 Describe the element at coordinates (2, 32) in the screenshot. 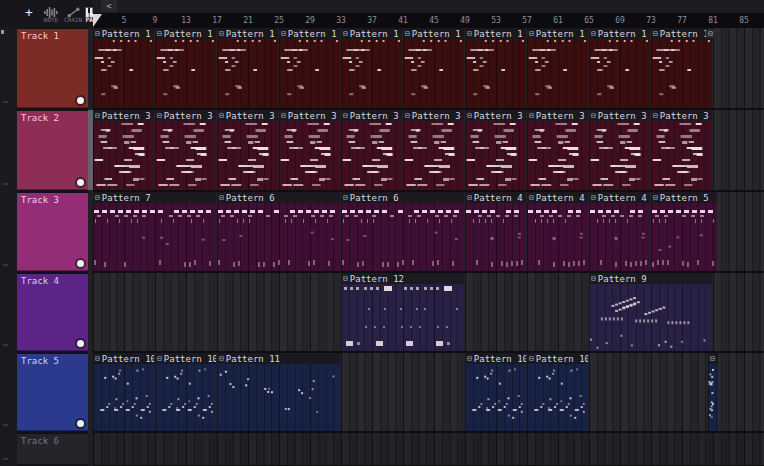

I see `edge-marker` at that location.